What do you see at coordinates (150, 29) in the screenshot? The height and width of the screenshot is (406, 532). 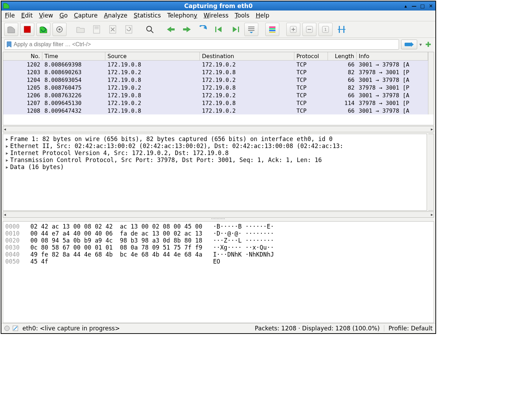 I see `find-packet-button` at bounding box center [150, 29].